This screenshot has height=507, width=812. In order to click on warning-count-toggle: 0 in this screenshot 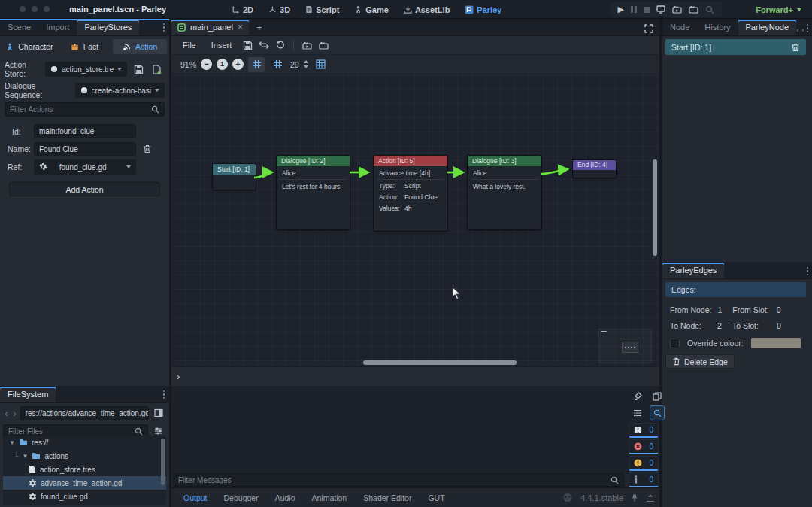, I will do `click(644, 463)`.